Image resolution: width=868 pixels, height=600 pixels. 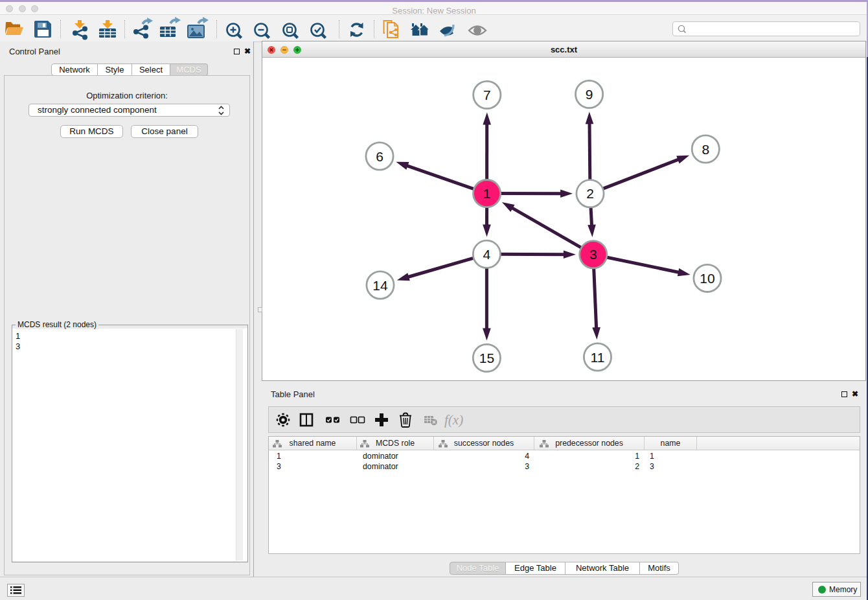 What do you see at coordinates (487, 193) in the screenshot?
I see `svg-text: 1` at bounding box center [487, 193].